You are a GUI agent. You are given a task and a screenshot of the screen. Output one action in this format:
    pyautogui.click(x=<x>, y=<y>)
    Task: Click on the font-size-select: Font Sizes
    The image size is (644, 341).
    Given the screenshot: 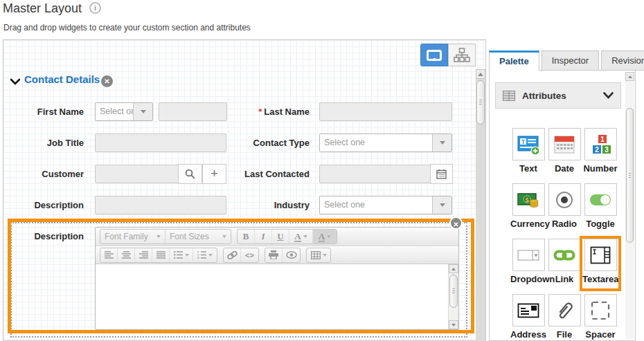 What is the action you would take?
    pyautogui.click(x=198, y=237)
    